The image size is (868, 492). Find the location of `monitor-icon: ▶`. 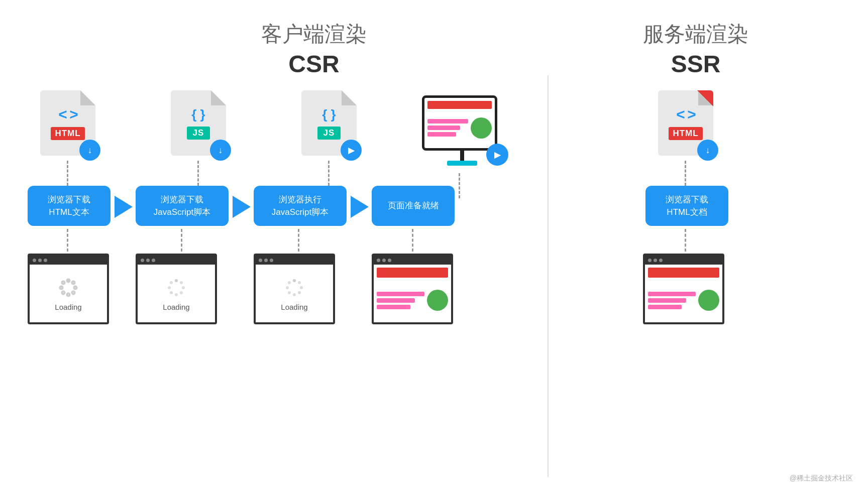

monitor-icon: ▶ is located at coordinates (462, 133).